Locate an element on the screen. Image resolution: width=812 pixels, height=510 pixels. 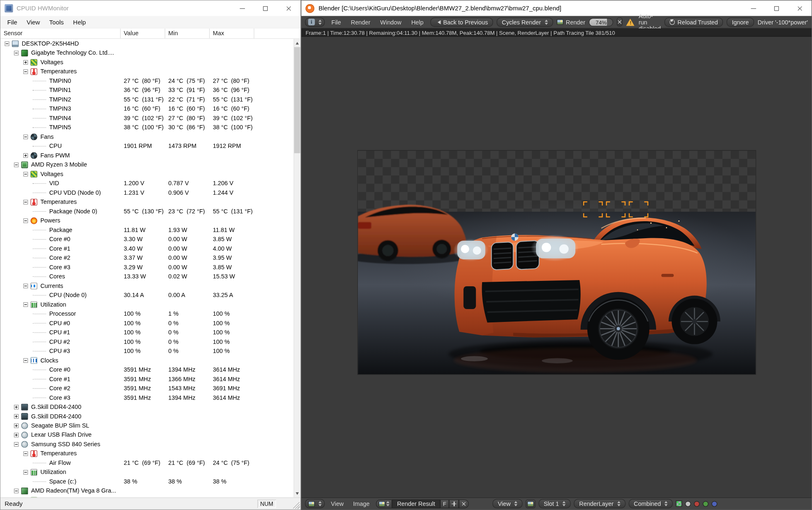
sensor-row: Core #2 3.37 W 0.00 W 3.95 W is located at coordinates (147, 258).